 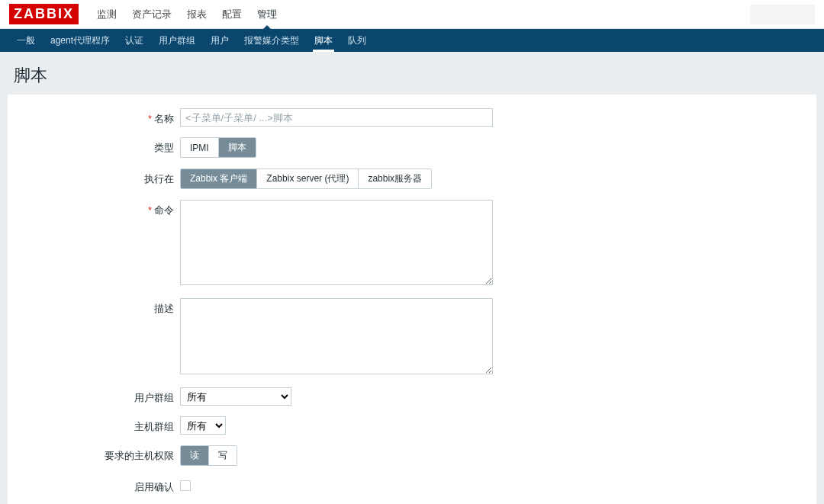 What do you see at coordinates (236, 396) in the screenshot?
I see `user-group-select: 所有` at bounding box center [236, 396].